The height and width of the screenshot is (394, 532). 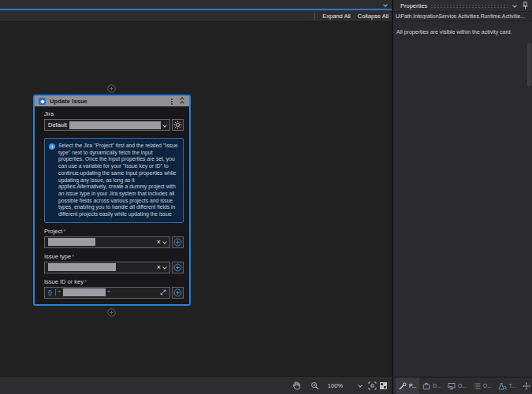 I want to click on project-label: Project*, so click(x=113, y=232).